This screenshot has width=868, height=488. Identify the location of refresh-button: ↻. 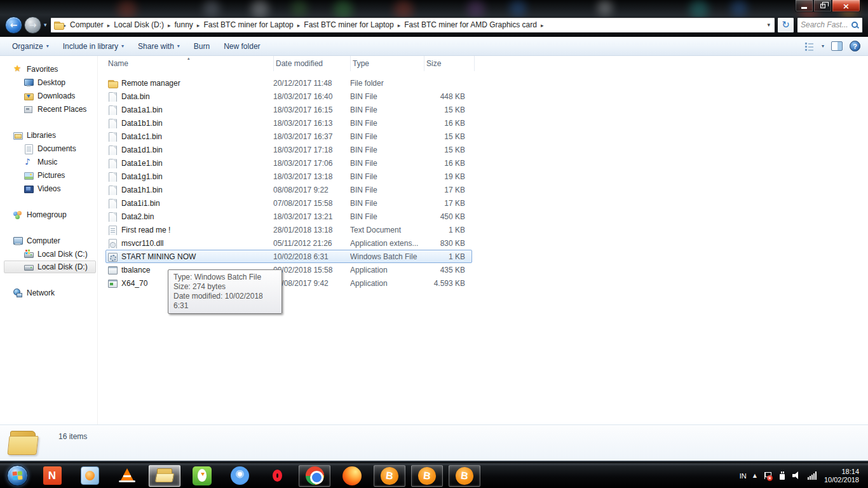
(785, 25).